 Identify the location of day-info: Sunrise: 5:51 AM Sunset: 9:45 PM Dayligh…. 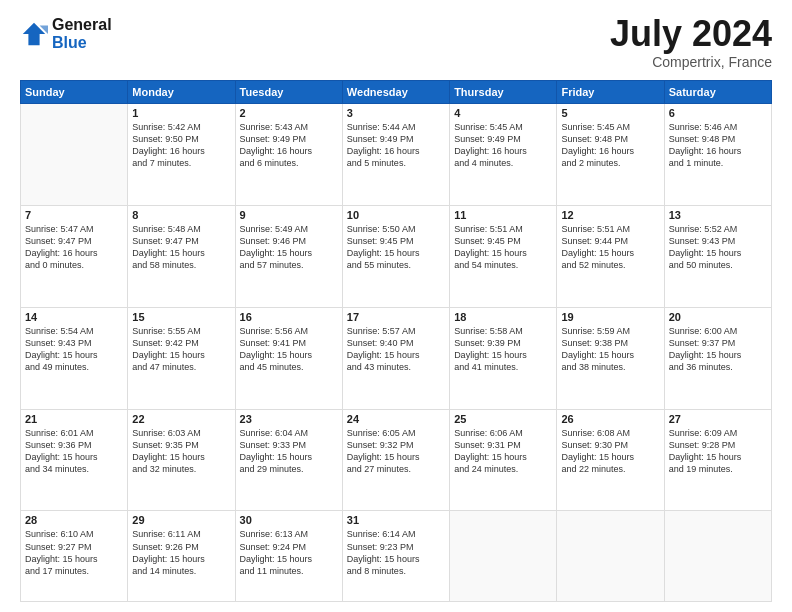
(503, 248).